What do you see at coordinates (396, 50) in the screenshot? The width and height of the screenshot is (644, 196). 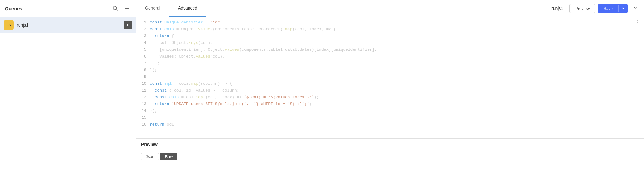 I see `line-code: [uniqueIdentifier]: Object.values(compon…` at bounding box center [396, 50].